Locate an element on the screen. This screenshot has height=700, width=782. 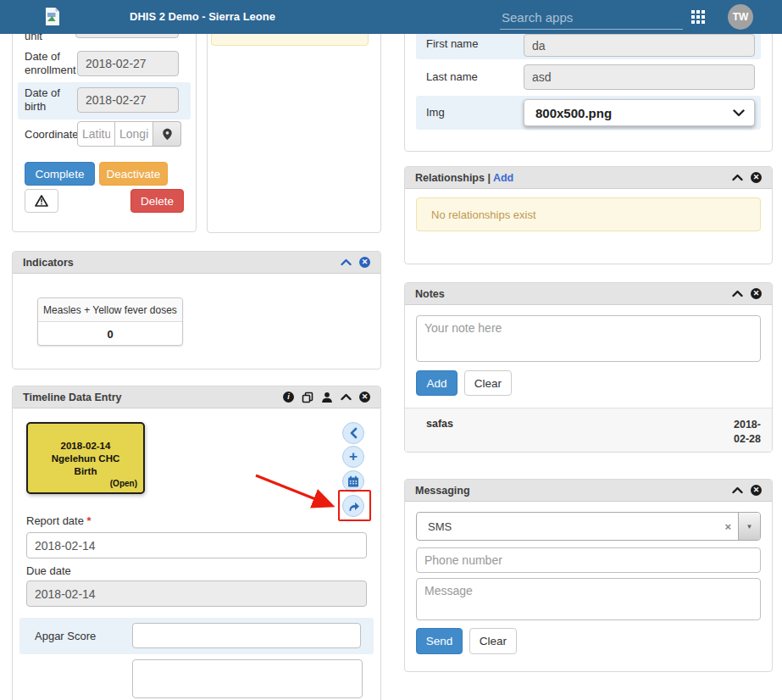
phone-number-input is located at coordinates (588, 560).